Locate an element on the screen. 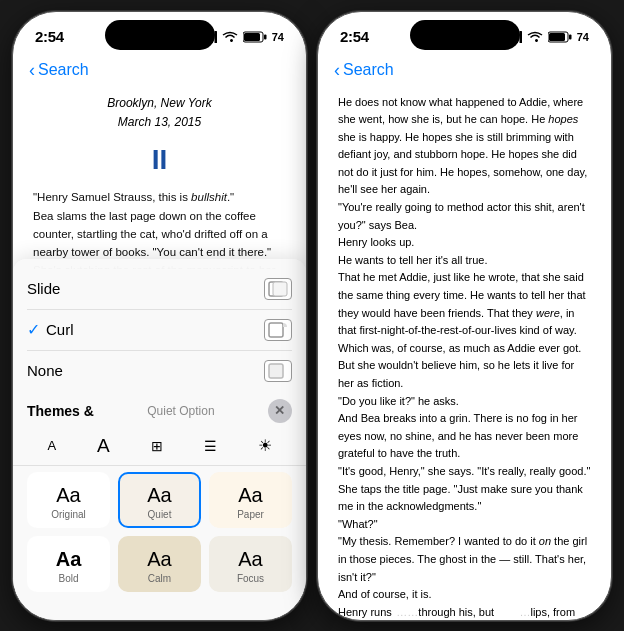 The height and width of the screenshot is (631, 624). slide-preview-icon is located at coordinates (278, 289).